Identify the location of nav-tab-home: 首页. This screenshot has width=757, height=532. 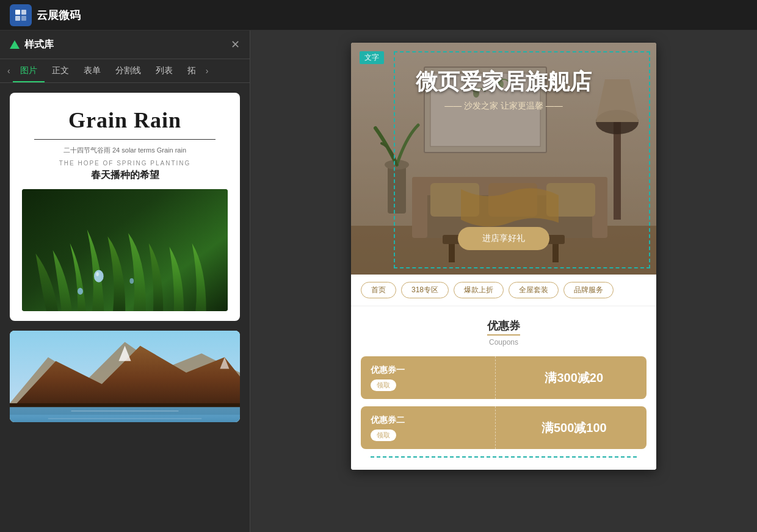
(378, 290).